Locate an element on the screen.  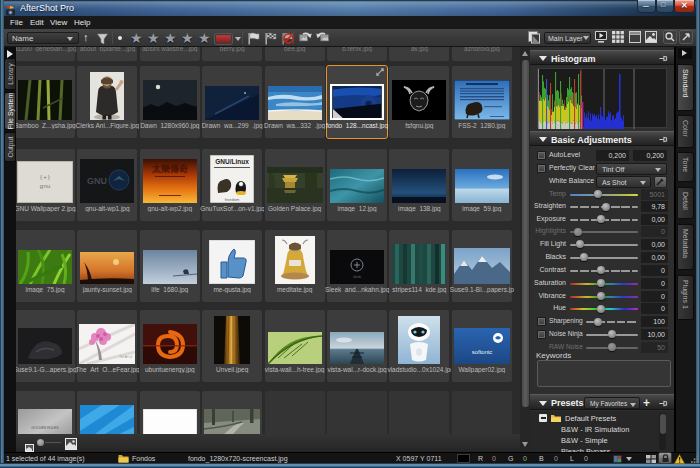
svg-text: The Art of is located at coordinates (126, 357).